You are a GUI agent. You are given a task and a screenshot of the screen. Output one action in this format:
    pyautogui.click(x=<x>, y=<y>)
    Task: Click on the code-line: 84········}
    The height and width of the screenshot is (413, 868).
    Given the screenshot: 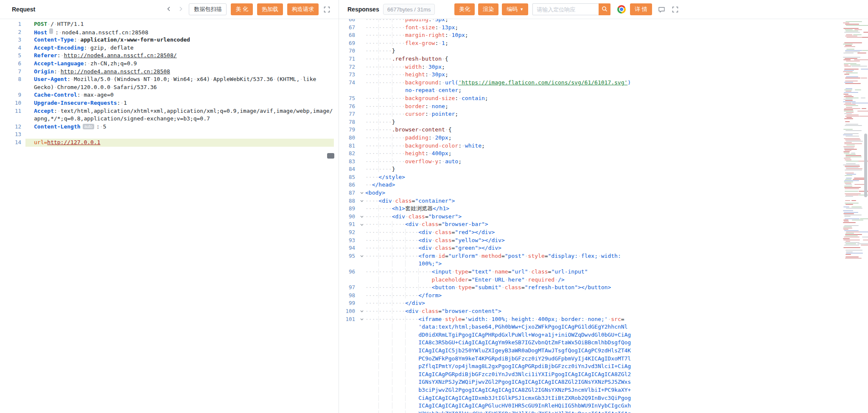 What is the action you would take?
    pyautogui.click(x=603, y=170)
    